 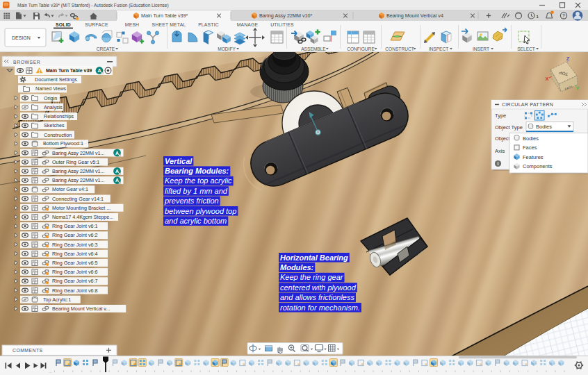 I want to click on svg-text: Faces, so click(x=530, y=147).